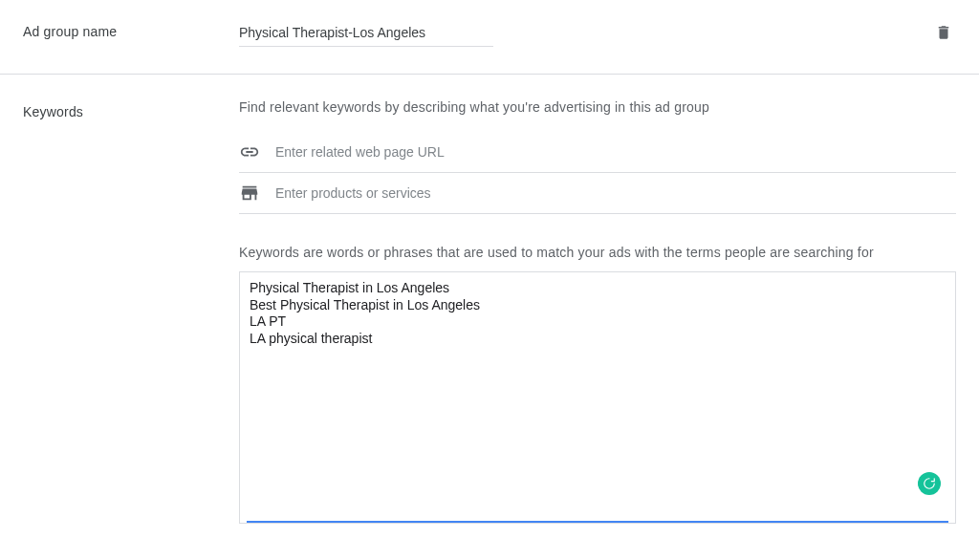 The width and height of the screenshot is (979, 560). What do you see at coordinates (131, 32) in the screenshot?
I see `label-column: Ad group name` at bounding box center [131, 32].